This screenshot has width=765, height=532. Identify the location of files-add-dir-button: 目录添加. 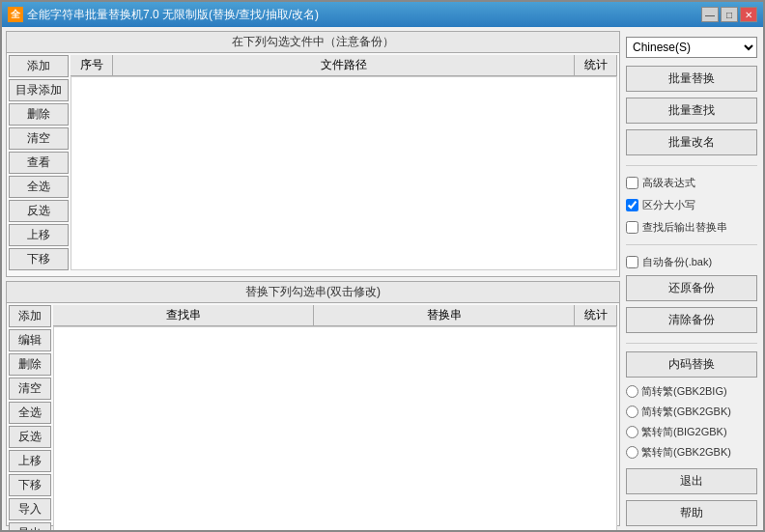
(39, 91).